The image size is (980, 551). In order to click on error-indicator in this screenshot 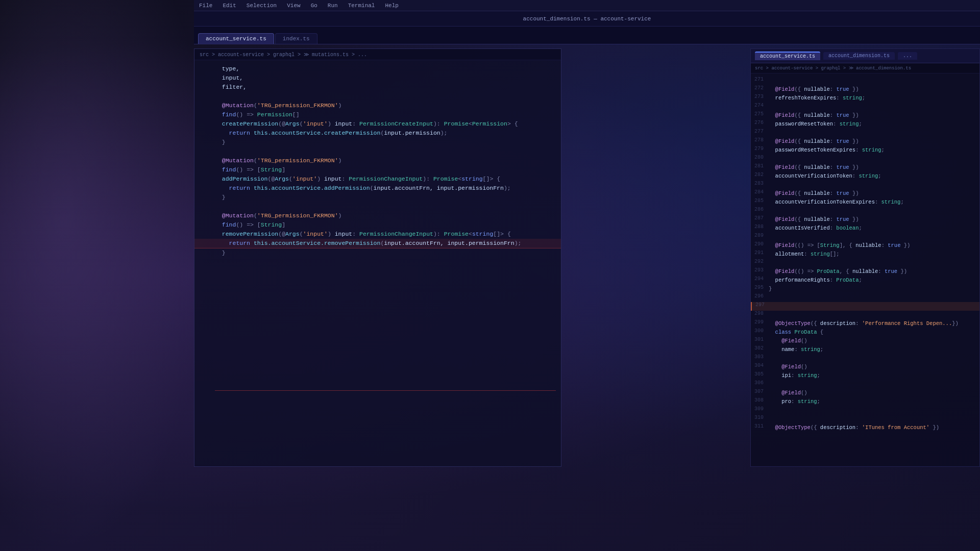, I will do `click(385, 391)`.